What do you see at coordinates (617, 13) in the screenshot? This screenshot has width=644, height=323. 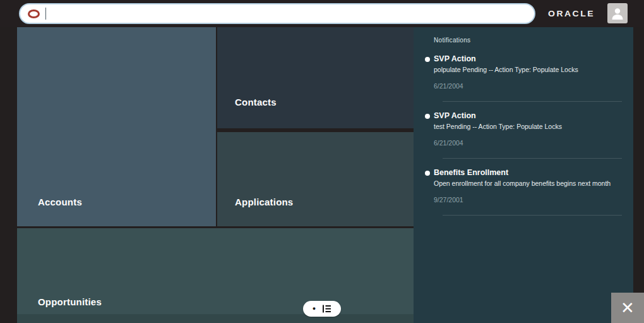 I see `person-icon` at bounding box center [617, 13].